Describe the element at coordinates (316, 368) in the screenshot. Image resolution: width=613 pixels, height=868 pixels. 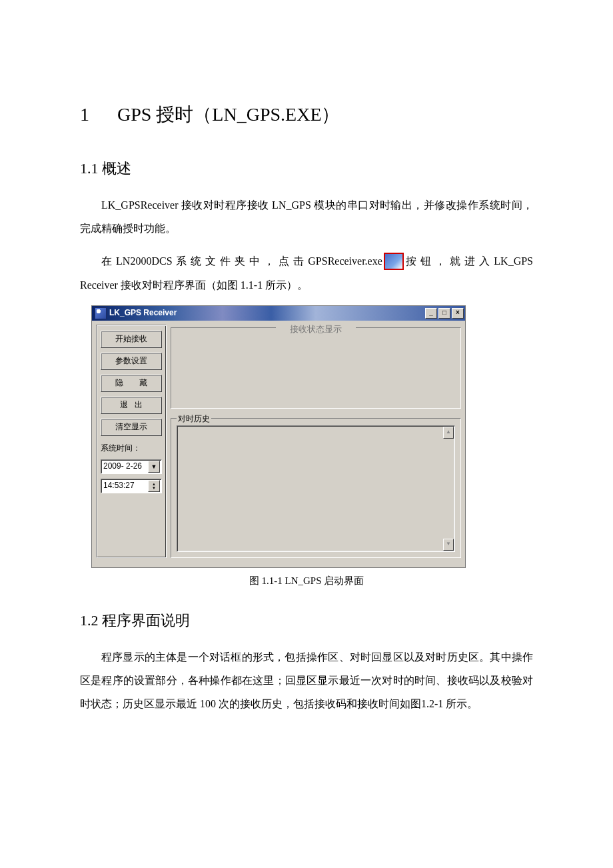
I see `receive-status-box: 接收状态显示` at that location.